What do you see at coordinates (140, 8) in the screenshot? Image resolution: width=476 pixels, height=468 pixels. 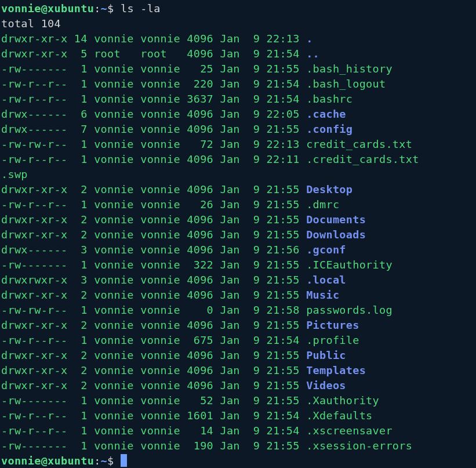 I see `command-text: ls -la` at bounding box center [140, 8].